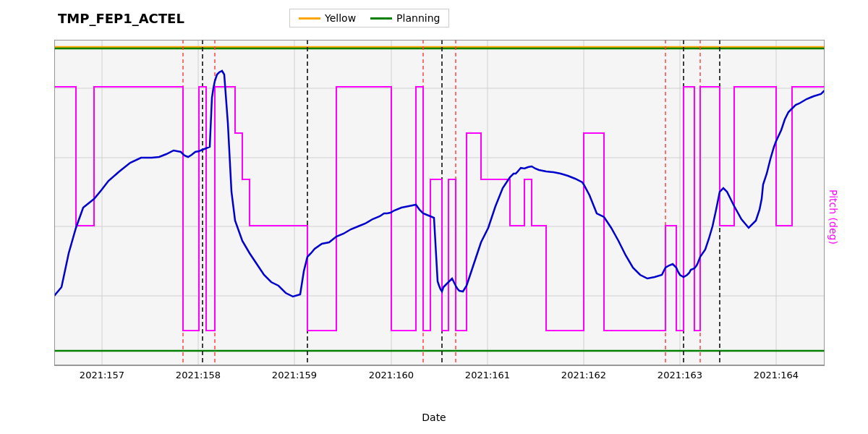 This screenshot has width=868, height=434. I want to click on planning-line-icon, so click(381, 19).